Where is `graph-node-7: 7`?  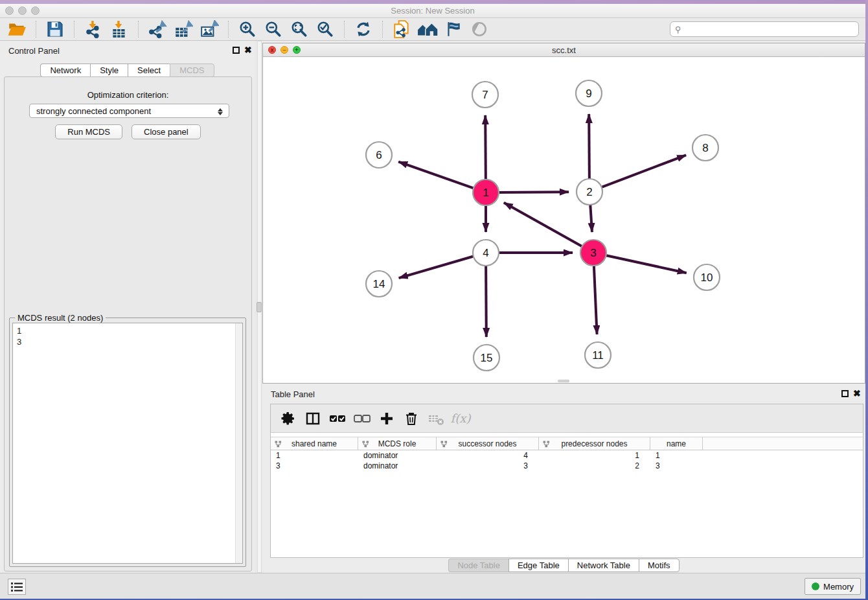 graph-node-7: 7 is located at coordinates (485, 95).